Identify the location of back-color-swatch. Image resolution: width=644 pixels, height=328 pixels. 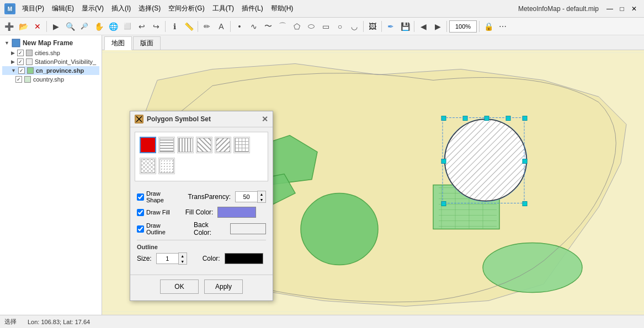
(248, 229).